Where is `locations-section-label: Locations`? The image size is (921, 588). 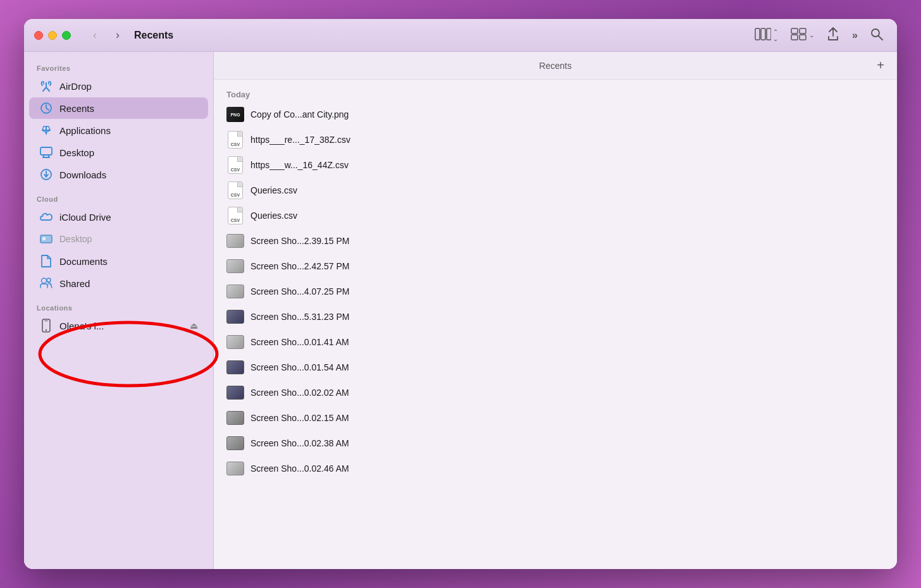
locations-section-label: Locations is located at coordinates (119, 307).